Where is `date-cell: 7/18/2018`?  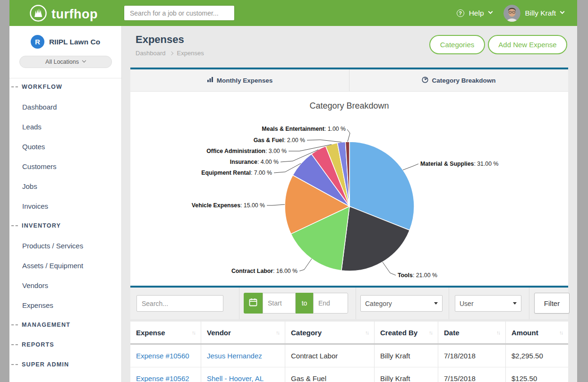
date-cell: 7/18/2018 is located at coordinates (472, 356).